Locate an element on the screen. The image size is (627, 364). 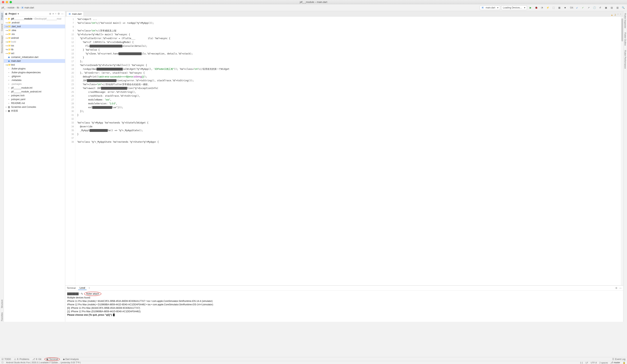
left-tab-commit: Commit is located at coordinates (2, 27).